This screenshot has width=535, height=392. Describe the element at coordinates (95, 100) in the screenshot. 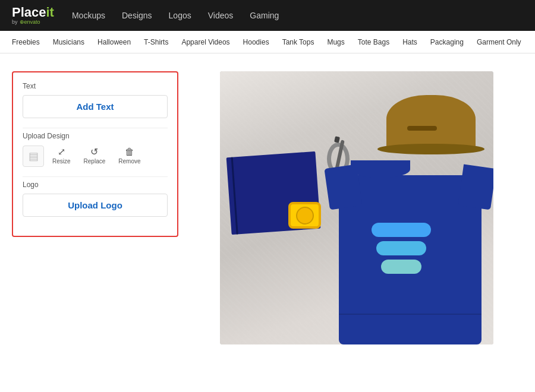

I see `text-section: Text Add Text` at that location.